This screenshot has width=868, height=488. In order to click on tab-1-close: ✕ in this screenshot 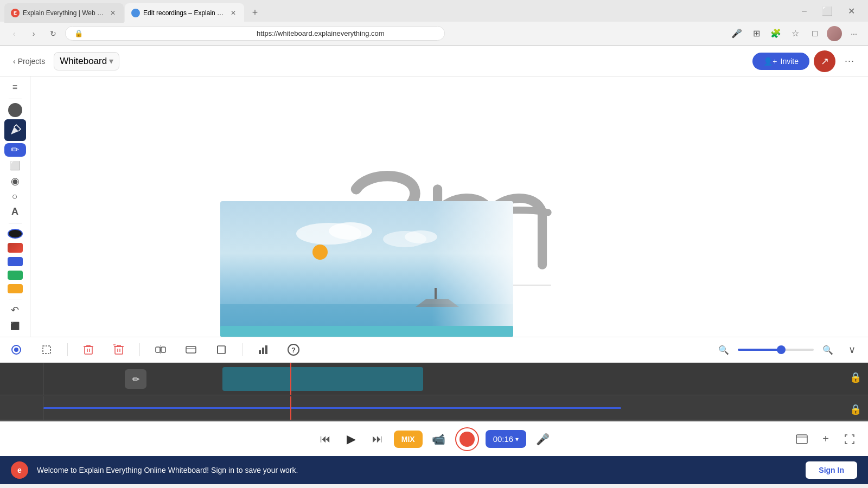, I will do `click(113, 13)`.